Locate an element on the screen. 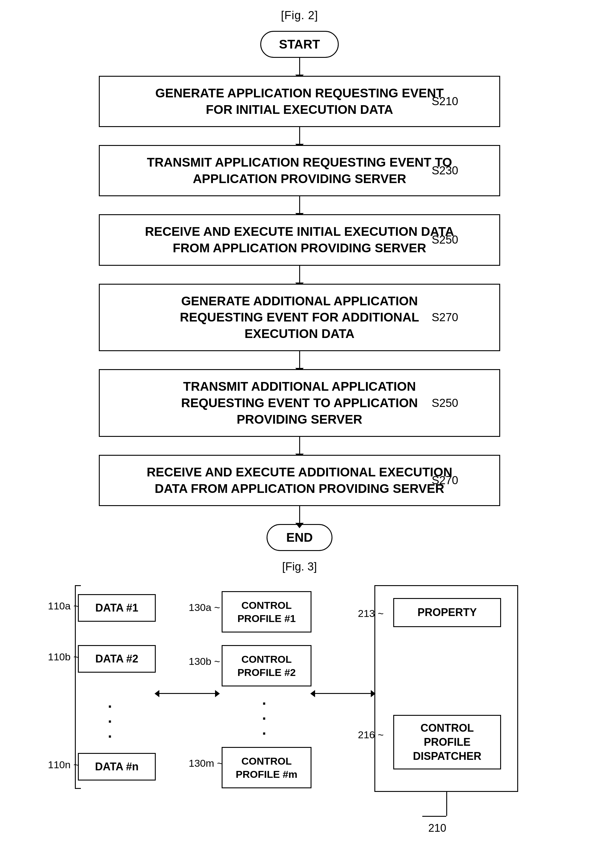 This screenshot has width=599, height=868. step-s270b-row: RECEIVE AND EXECUTE ADDITIONAL EXECUTION… is located at coordinates (300, 481).